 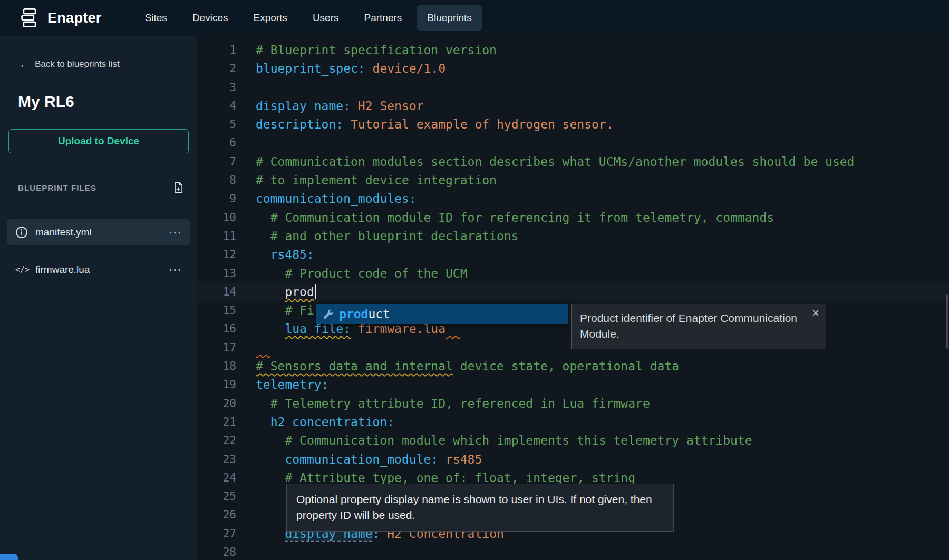 I want to click on code-text: communication_modules:, so click(x=336, y=199).